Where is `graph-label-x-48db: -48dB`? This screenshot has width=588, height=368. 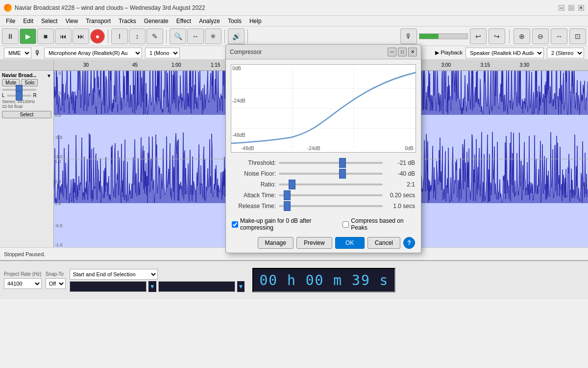 graph-label-x-48db: -48dB is located at coordinates (248, 148).